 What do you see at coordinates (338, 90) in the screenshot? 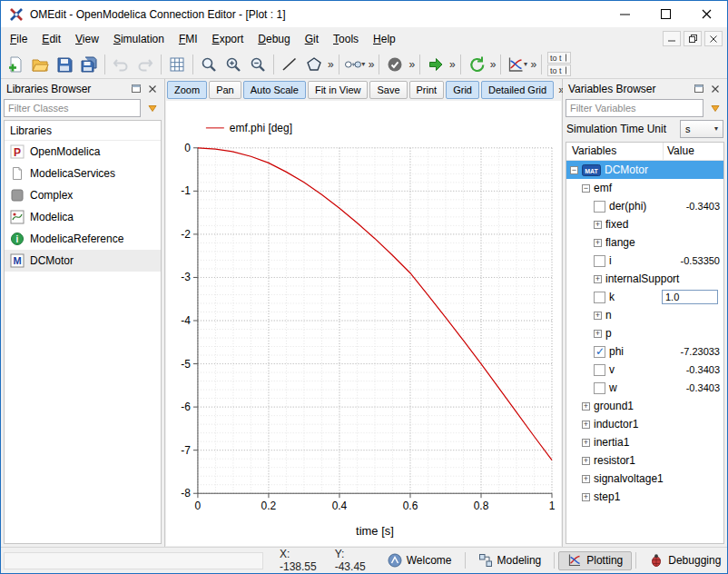
I see `plot-tool-fit-in-view: Fit in View` at bounding box center [338, 90].